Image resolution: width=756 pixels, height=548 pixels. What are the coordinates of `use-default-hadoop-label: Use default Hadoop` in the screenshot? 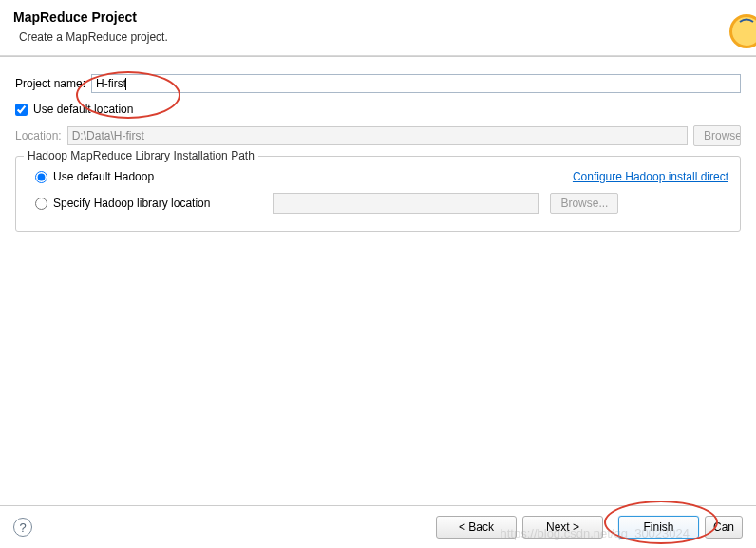 It's located at (104, 177).